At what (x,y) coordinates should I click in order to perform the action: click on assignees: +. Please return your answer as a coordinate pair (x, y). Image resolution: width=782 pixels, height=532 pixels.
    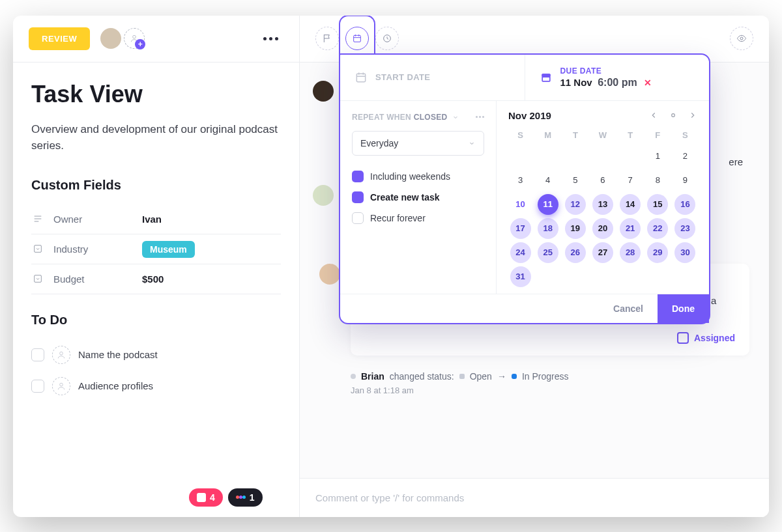
    Looking at the image, I should click on (123, 38).